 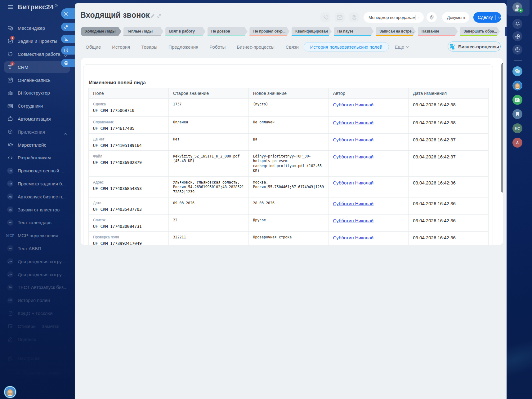 What do you see at coordinates (502, 128) in the screenshot?
I see `scrollbar-thumb` at bounding box center [502, 128].